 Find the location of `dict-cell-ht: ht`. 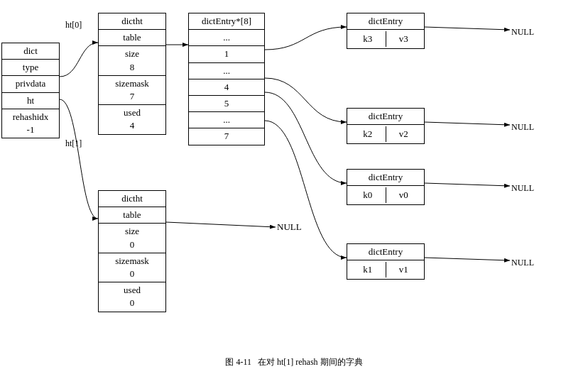

dict-cell-ht: ht is located at coordinates (31, 101).